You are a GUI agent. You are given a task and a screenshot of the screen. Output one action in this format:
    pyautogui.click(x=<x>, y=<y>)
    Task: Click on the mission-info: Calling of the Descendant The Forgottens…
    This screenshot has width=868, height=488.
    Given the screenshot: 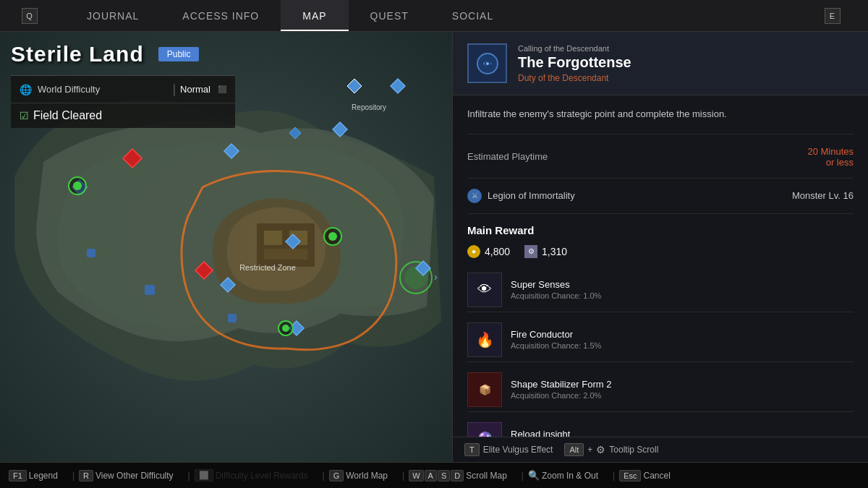 What is the action you would take?
    pyautogui.click(x=574, y=64)
    